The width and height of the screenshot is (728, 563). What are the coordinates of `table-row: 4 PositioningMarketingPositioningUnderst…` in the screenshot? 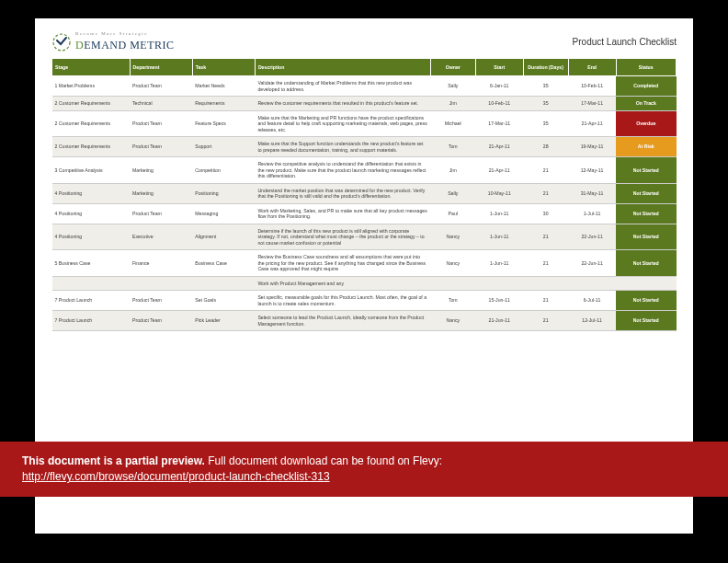 It's located at (364, 193).